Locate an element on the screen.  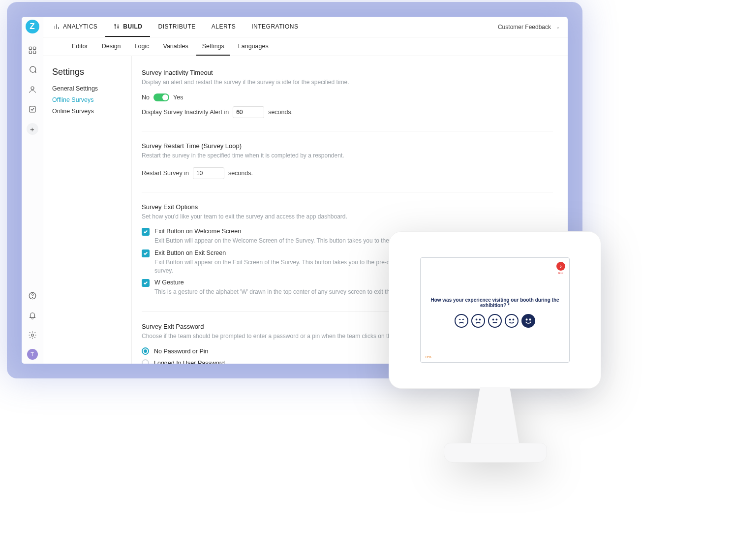
toggle-yes-label: Yes is located at coordinates (178, 97).